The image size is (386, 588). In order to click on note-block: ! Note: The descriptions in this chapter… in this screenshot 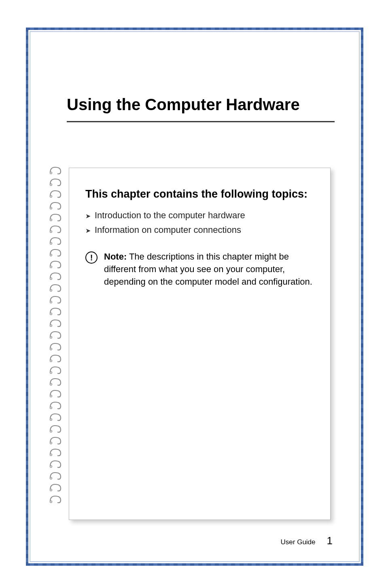, I will do `click(200, 269)`.